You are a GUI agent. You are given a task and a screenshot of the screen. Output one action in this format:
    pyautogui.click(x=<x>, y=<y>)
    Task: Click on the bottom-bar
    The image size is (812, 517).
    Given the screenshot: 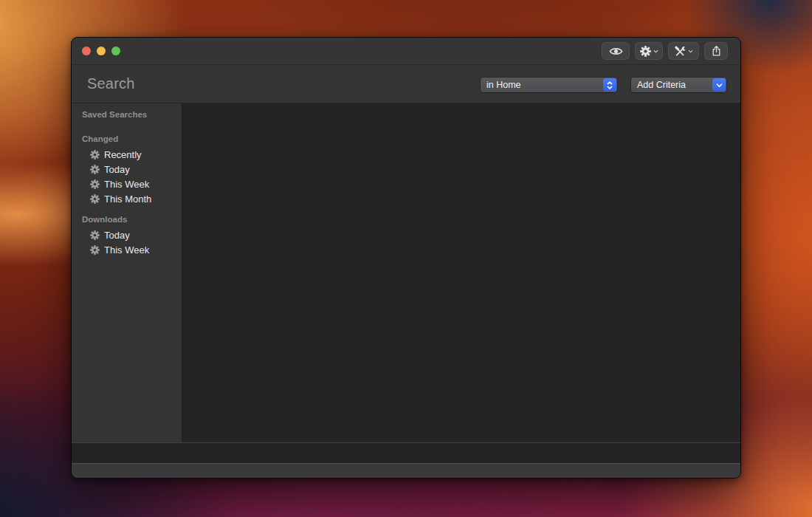 What is the action you would take?
    pyautogui.click(x=406, y=470)
    